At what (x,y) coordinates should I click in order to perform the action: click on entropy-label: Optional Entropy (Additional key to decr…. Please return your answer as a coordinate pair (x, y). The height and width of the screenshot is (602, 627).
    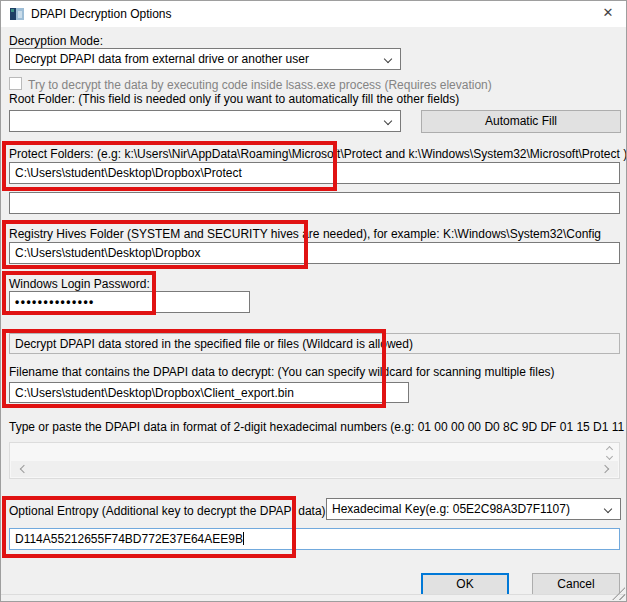
    Looking at the image, I should click on (169, 511).